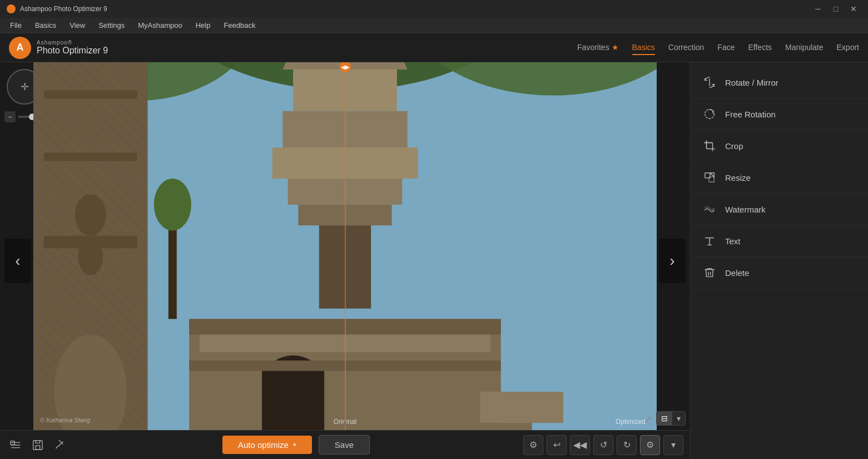 The height and width of the screenshot is (459, 868). I want to click on brand-logo: A, so click(20, 48).